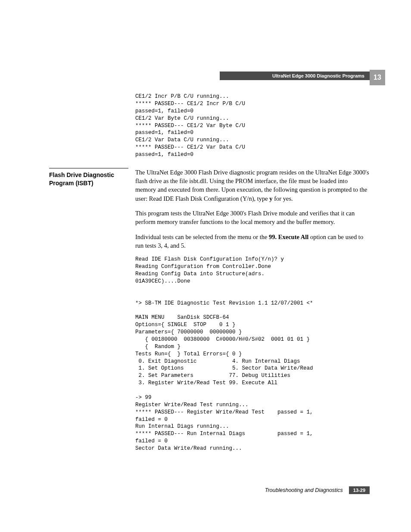  I want to click on page-header: UltraNet Edge 3000 Diagnostic Programs 1…, so click(217, 79).